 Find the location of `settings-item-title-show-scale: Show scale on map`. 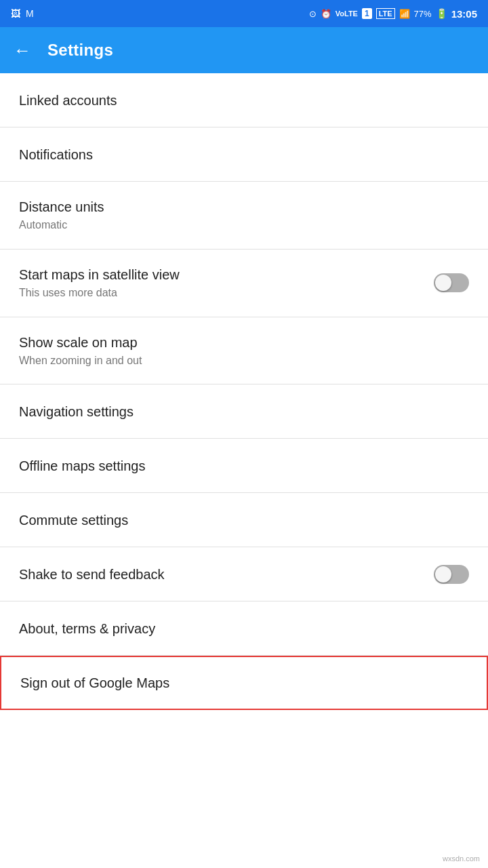

settings-item-title-show-scale: Show scale on map is located at coordinates (244, 342).